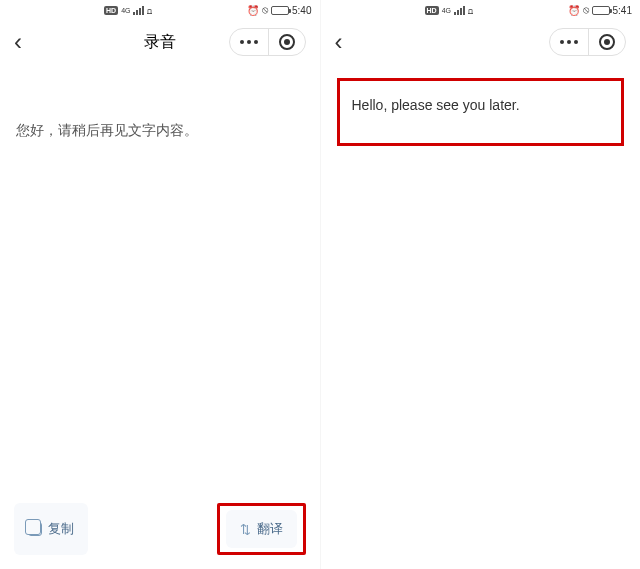 This screenshot has height=569, width=640. I want to click on copy-button: 复制, so click(51, 529).